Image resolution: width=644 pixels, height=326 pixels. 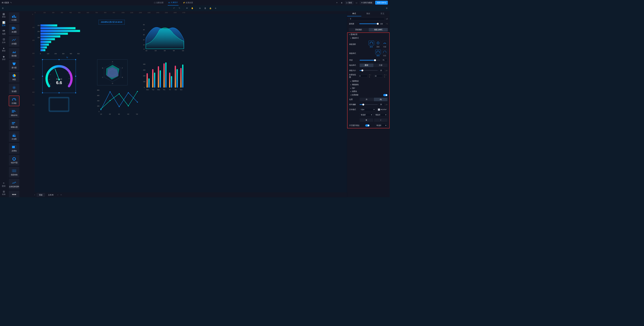 What do you see at coordinates (35, 195) in the screenshot?
I see `tab-prev-icon: ‹` at bounding box center [35, 195].